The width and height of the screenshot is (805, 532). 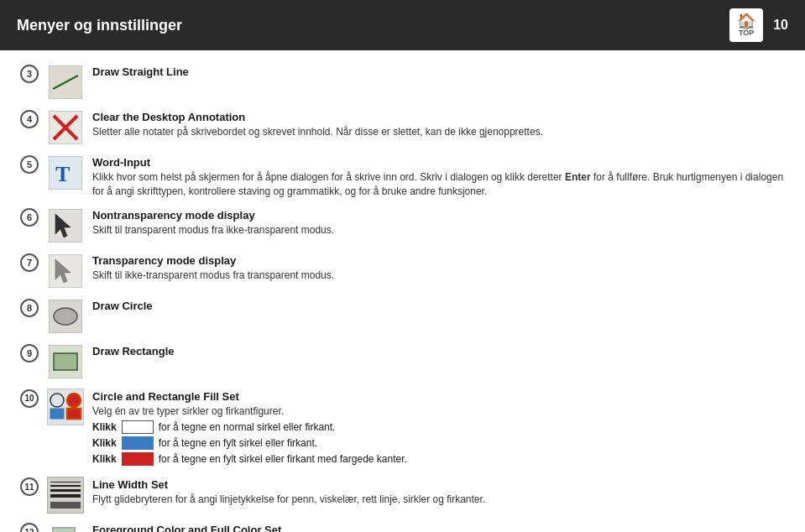 I want to click on item-text-8: Draw Circle, so click(x=438, y=305).